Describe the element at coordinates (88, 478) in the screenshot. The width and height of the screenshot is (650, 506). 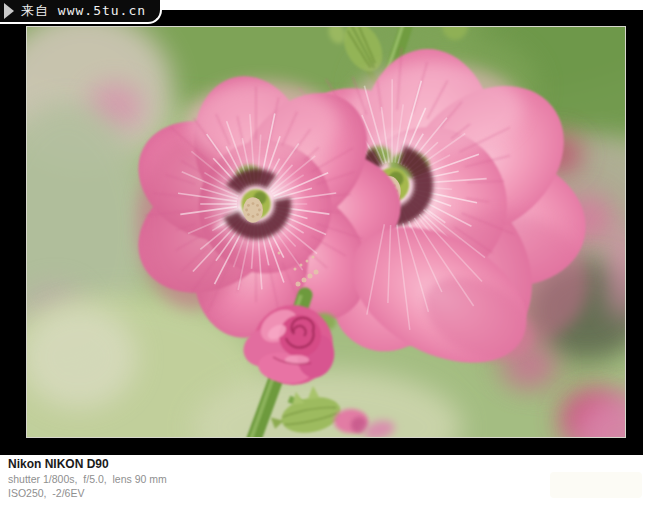
I see `exif-caption: Nikon NIKON D90 shutter 1/800s, f/5.0, l…` at that location.